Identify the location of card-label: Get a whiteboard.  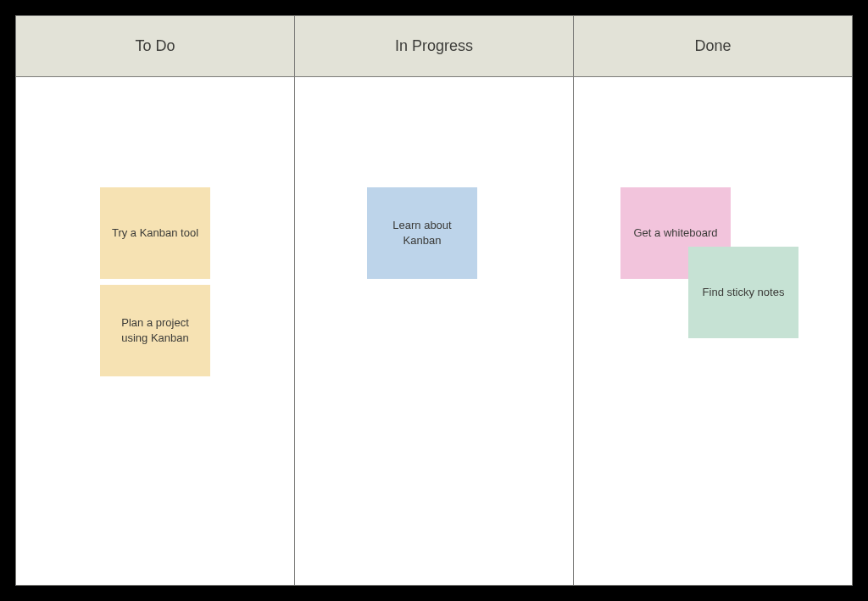
(675, 233).